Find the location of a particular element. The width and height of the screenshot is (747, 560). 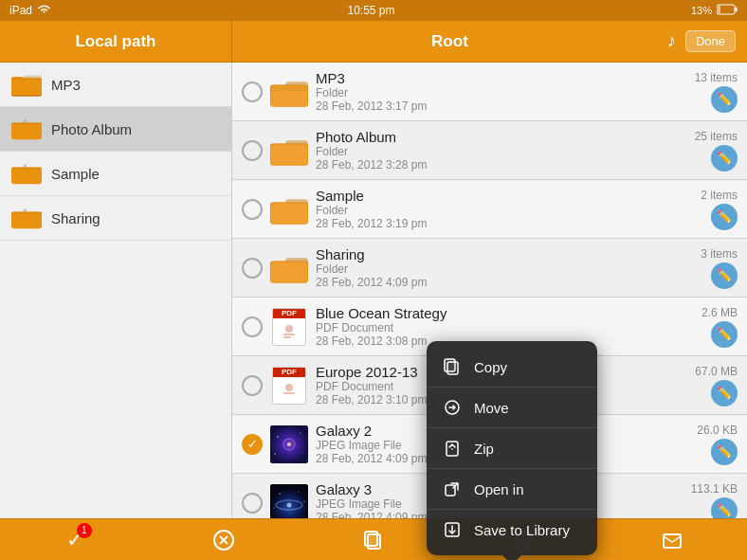

file-size: 25 items is located at coordinates (717, 136).